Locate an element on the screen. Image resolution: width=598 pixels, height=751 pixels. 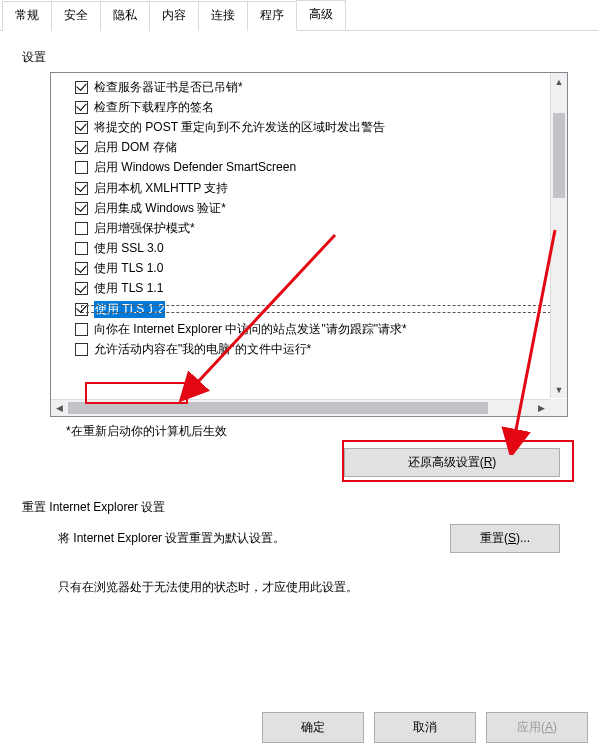
tab-5: 程序 is located at coordinates (272, 16).